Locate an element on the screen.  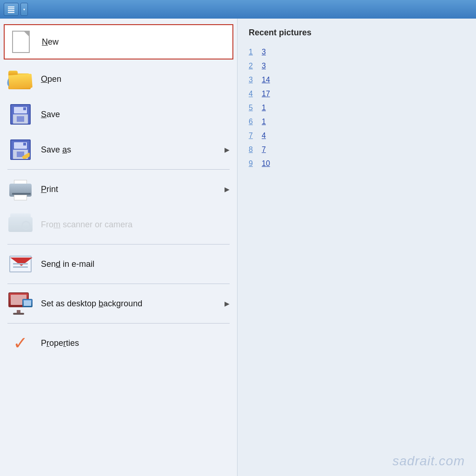
recent-item-3-label: 14 is located at coordinates (266, 80).